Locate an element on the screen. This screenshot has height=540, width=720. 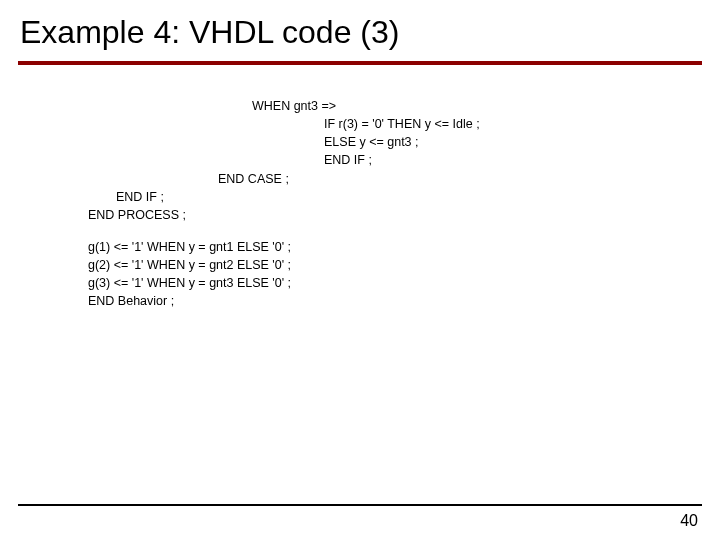
blank-line is located at coordinates (404, 231).